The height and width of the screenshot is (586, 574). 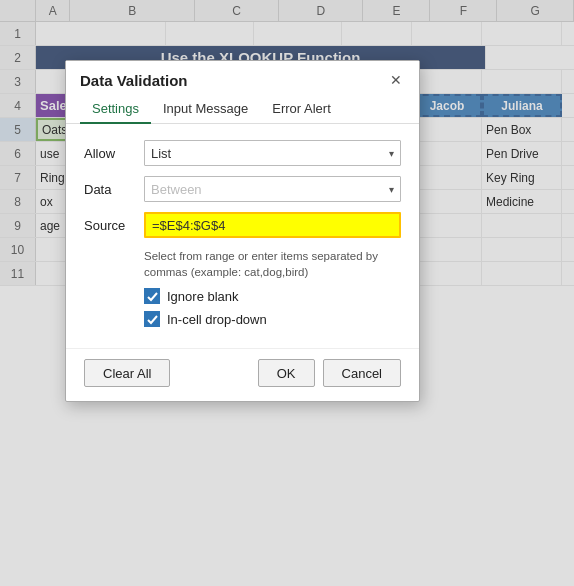 I want to click on source-input, so click(x=272, y=225).